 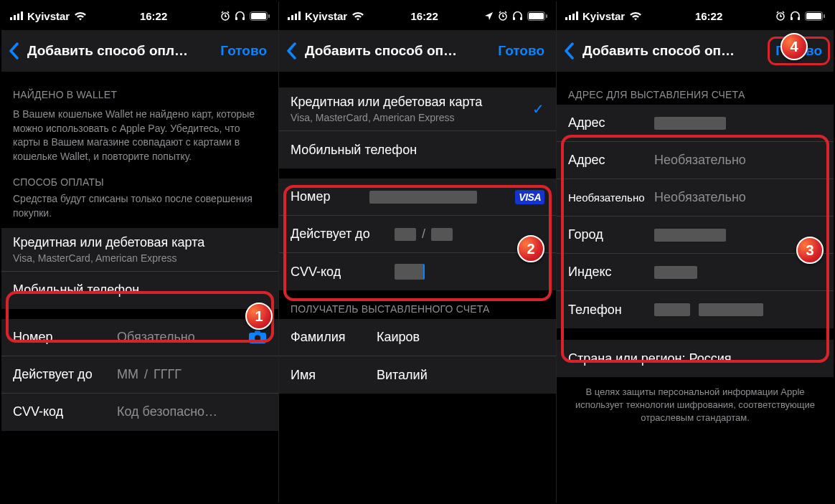 I want to click on nav-bar: Добавить способ опл… Готово, so click(x=140, y=51).